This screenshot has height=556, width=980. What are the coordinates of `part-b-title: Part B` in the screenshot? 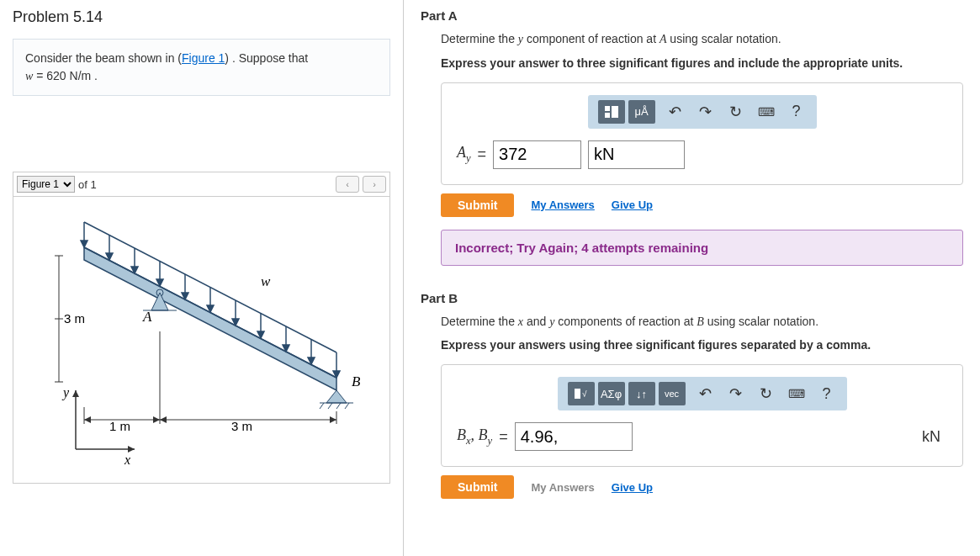 It's located at (691, 298).